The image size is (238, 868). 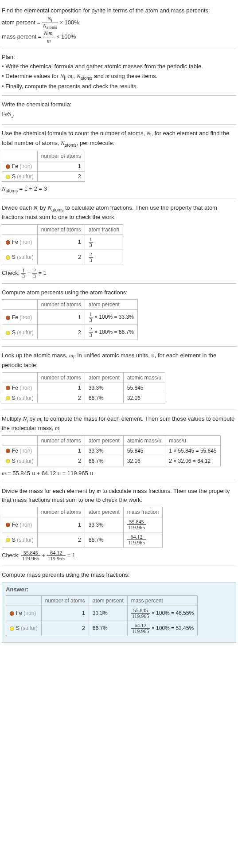 What do you see at coordinates (112, 450) in the screenshot?
I see `table-row: Fe (iron)133.3%55.8451 × 55.845 = 55.845` at bounding box center [112, 450].